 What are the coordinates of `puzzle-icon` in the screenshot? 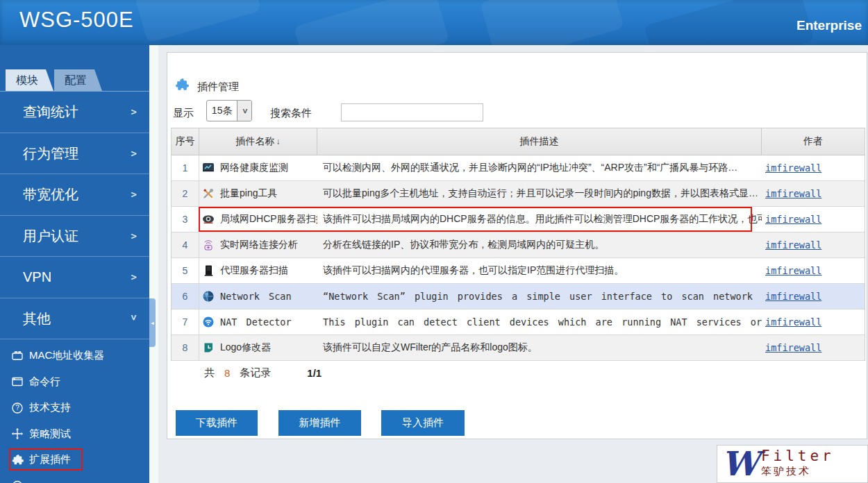 It's located at (182, 85).